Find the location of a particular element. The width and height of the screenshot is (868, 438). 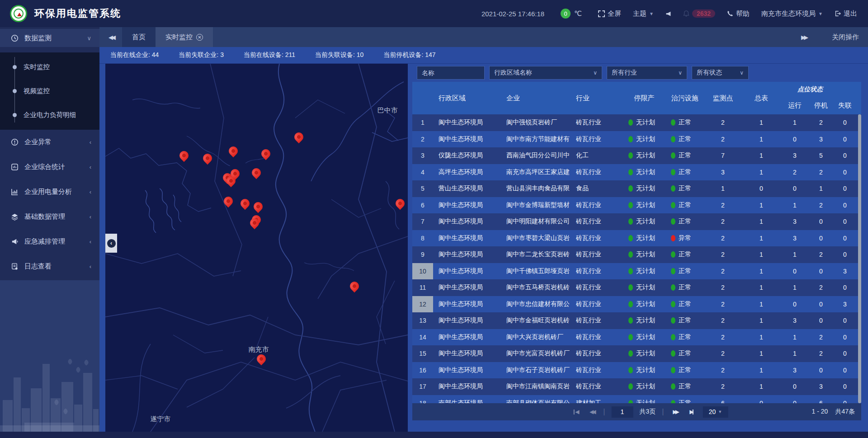

first-page-button: ◀ is located at coordinates (576, 412).